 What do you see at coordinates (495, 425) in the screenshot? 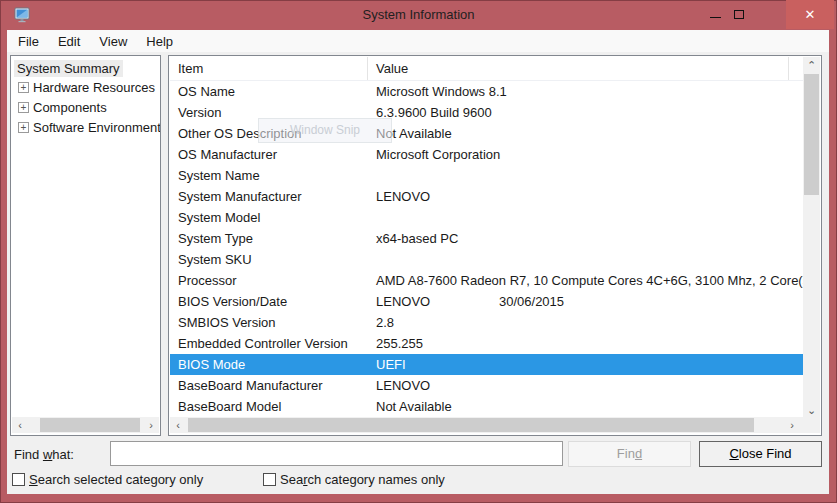
I see `table-horizontal-scrollbar: ‹ ›` at bounding box center [495, 425].